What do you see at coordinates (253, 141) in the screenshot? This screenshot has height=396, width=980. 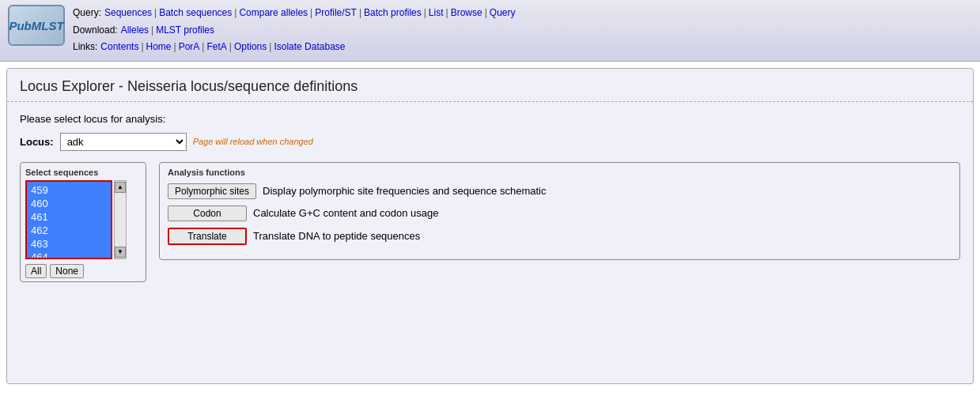 I see `reload-note: Page will reload when changed` at bounding box center [253, 141].